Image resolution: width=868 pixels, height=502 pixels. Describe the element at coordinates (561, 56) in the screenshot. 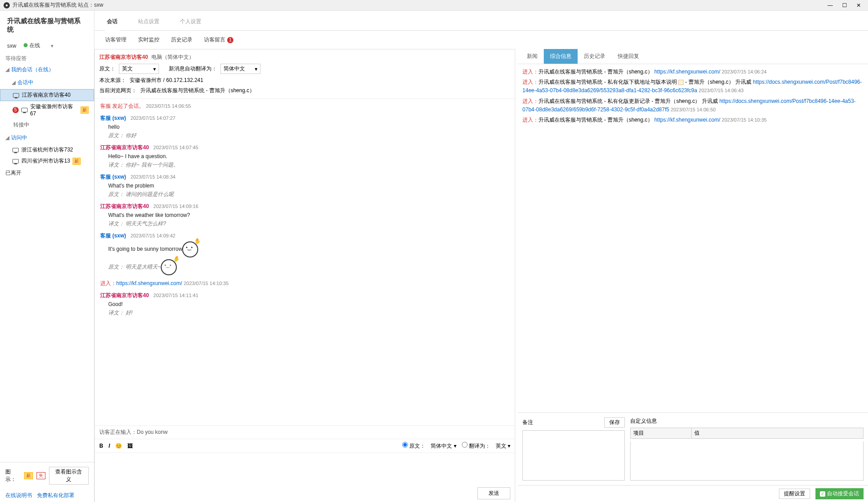

I see `rtab-info: 综合信息` at that location.